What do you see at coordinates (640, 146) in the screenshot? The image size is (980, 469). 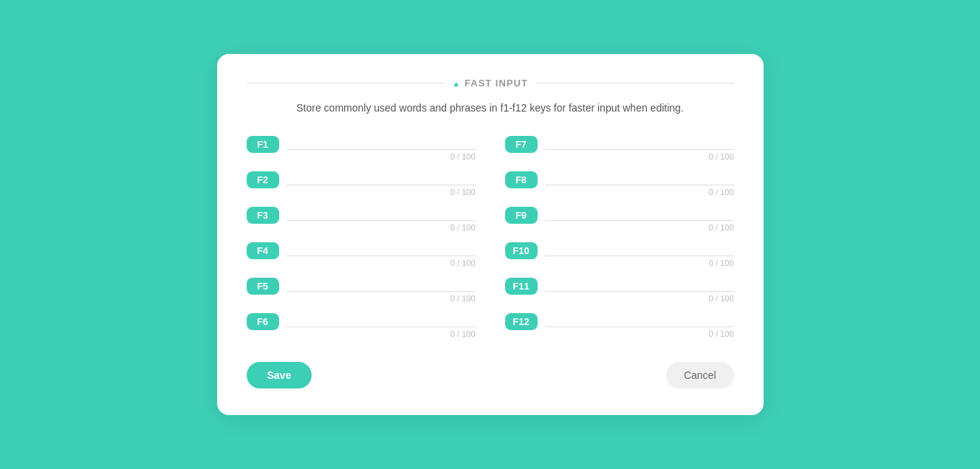 I see `field-wrapper-f7: 0 / 100` at bounding box center [640, 146].